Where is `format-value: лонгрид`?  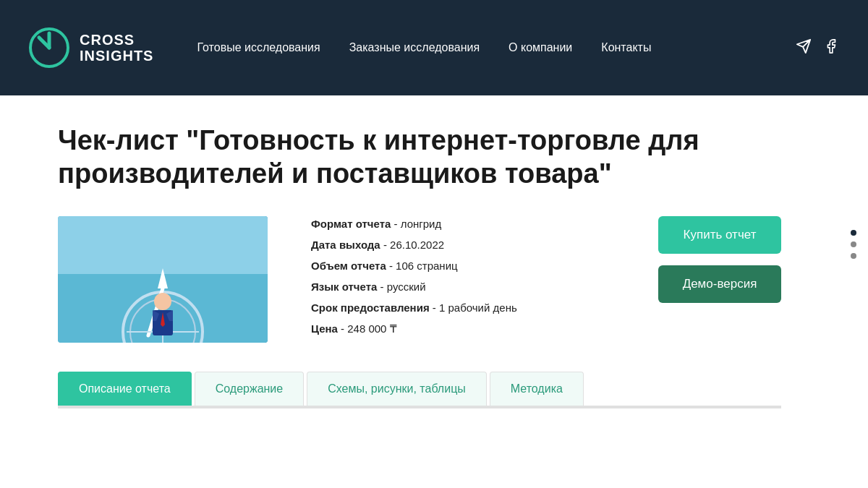 format-value: лонгрид is located at coordinates (421, 224).